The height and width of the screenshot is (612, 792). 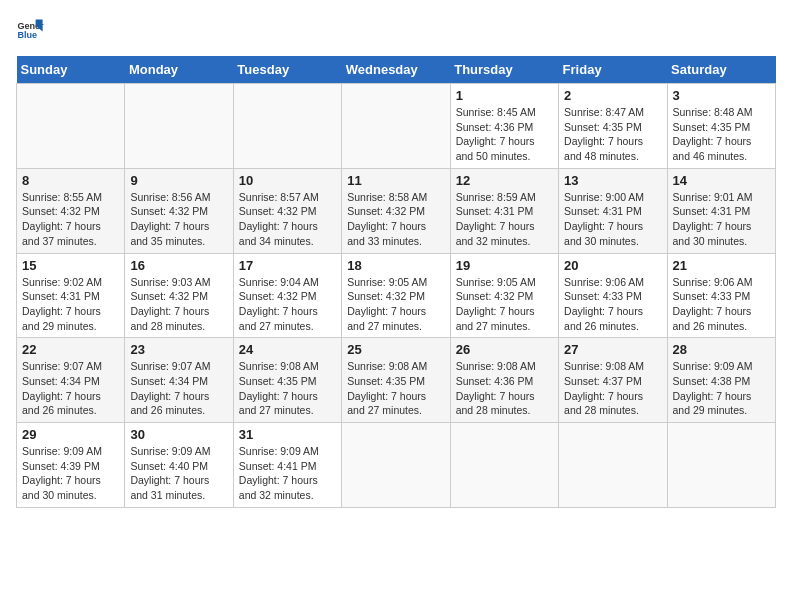 I want to click on day-info: Sunrise: 8:45 AMSunset: 4:36 PMDaylight:…, so click(x=504, y=134).